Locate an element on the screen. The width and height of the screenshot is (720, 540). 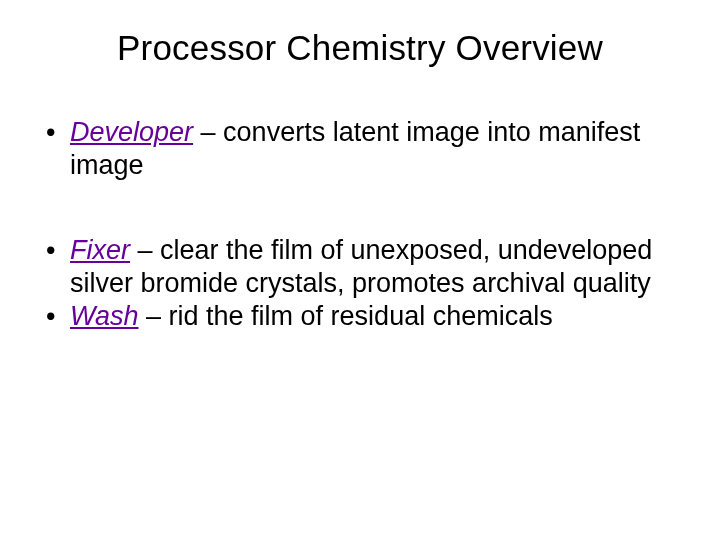
term: Fixer is located at coordinates (100, 250).